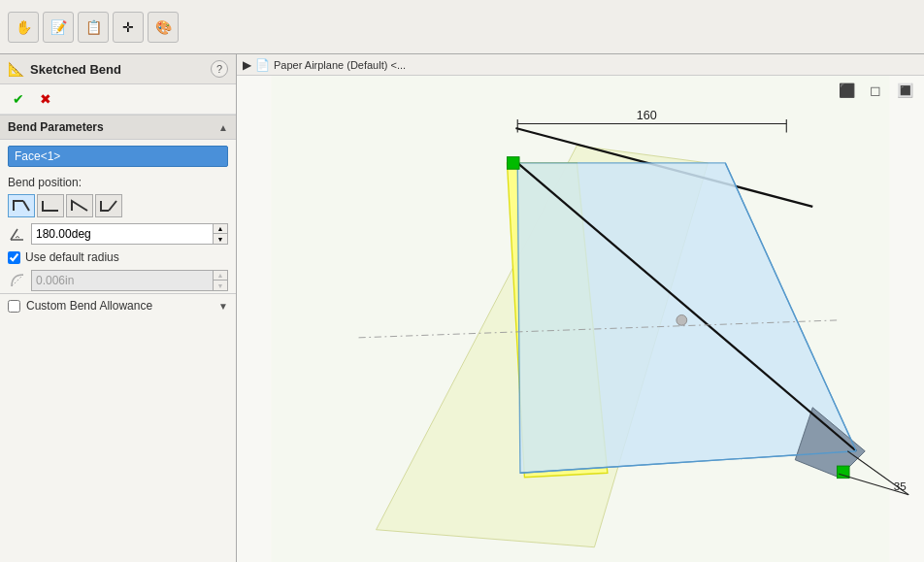  I want to click on custom-bend-checkbox, so click(14, 307).